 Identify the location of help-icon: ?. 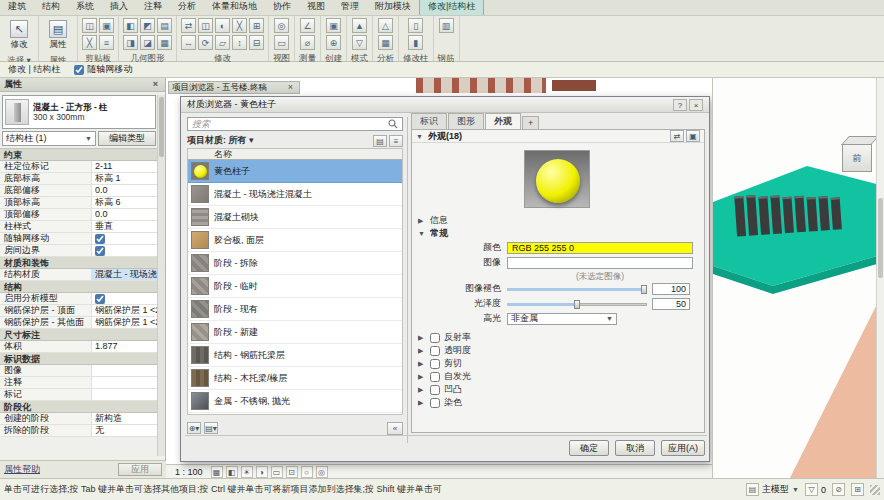
(680, 105).